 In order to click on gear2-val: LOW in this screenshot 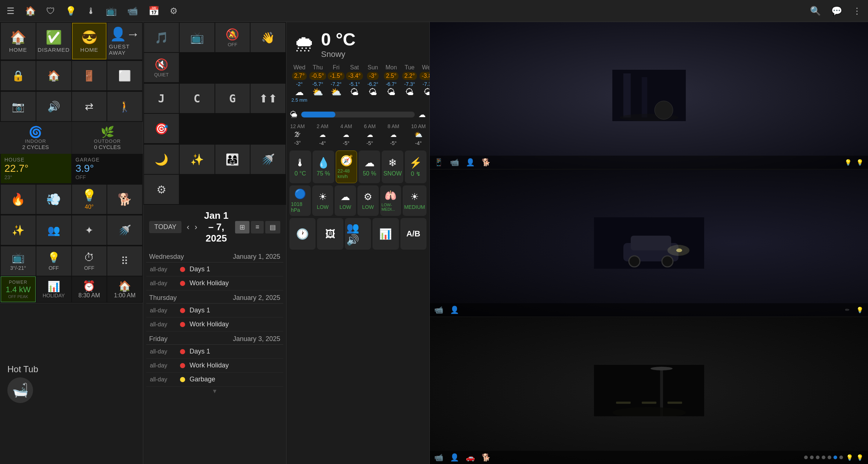, I will do `click(368, 207)`.